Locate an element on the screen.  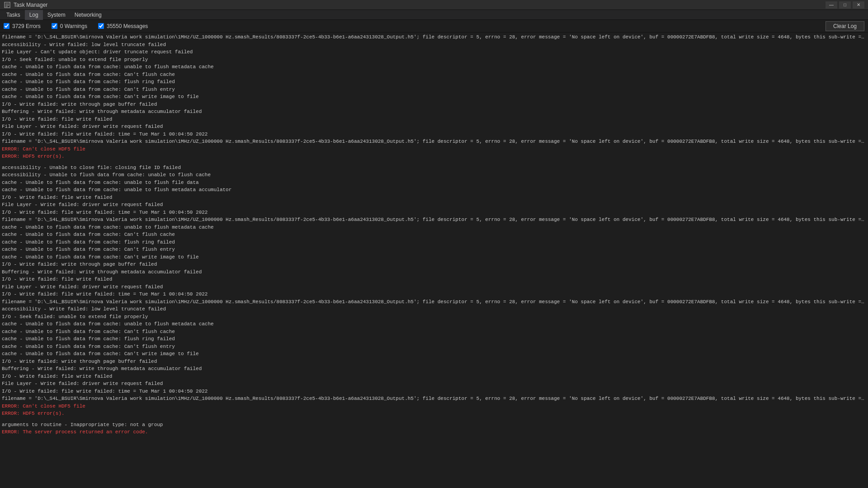
menu-system: System is located at coordinates (57, 15).